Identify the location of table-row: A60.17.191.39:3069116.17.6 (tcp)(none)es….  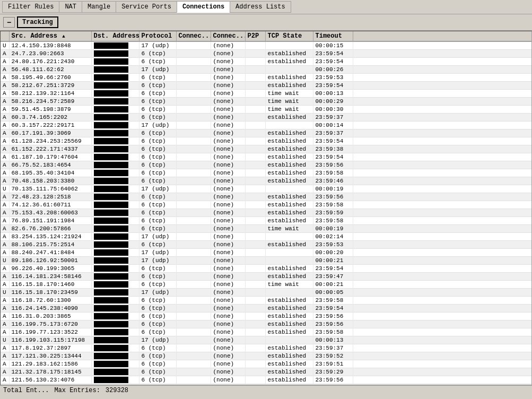
(266, 134).